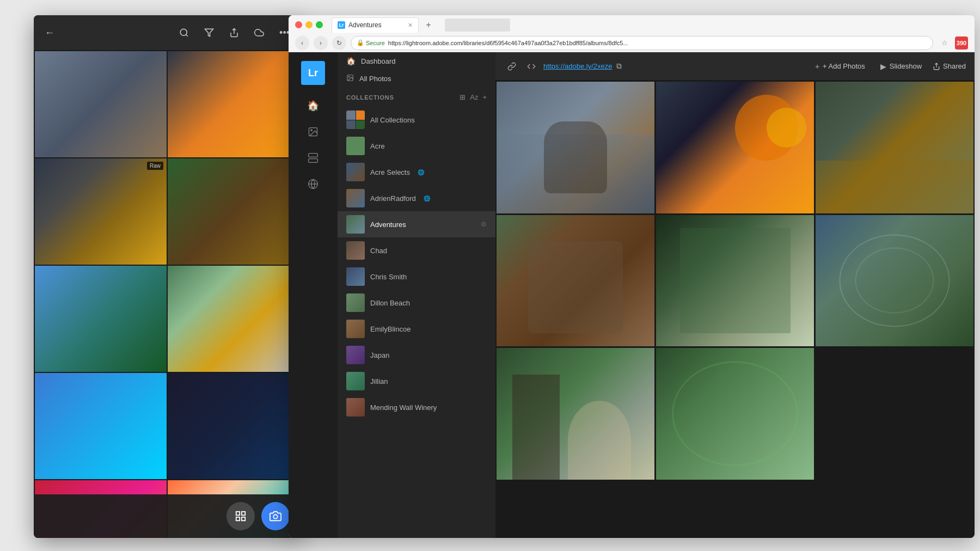 The image size is (980, 551). Describe the element at coordinates (390, 172) in the screenshot. I see `collection-acre-selects-label: Acre Selects` at that location.